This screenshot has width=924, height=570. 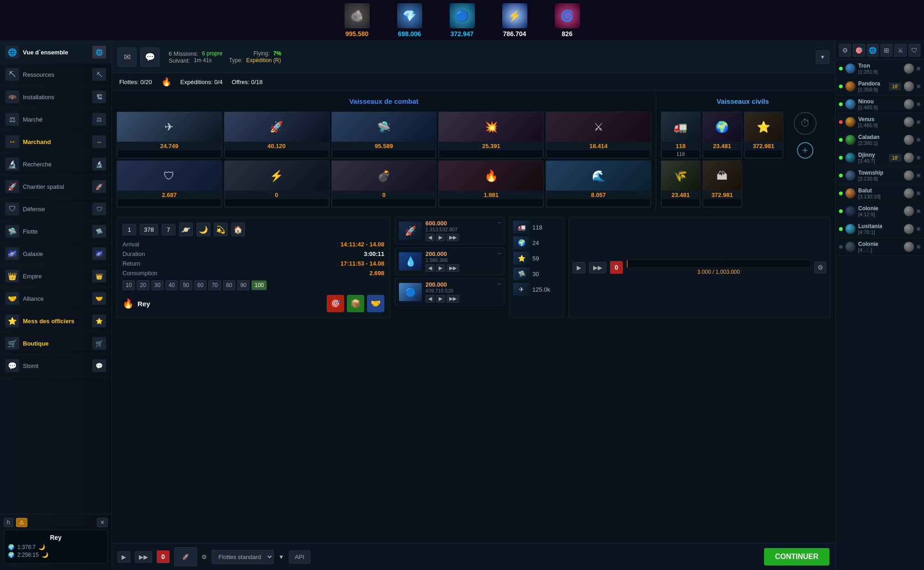 I want to click on home-btn: 🏠, so click(x=238, y=229).